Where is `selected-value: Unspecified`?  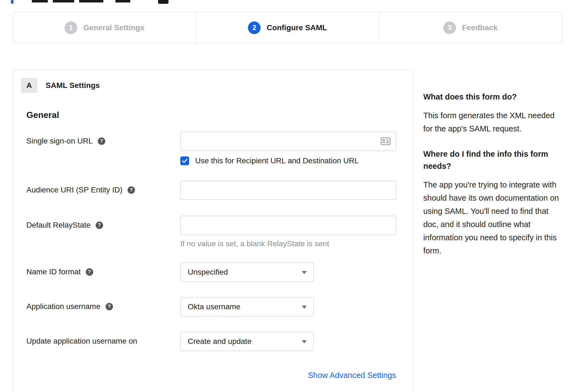
selected-value: Unspecified is located at coordinates (208, 272).